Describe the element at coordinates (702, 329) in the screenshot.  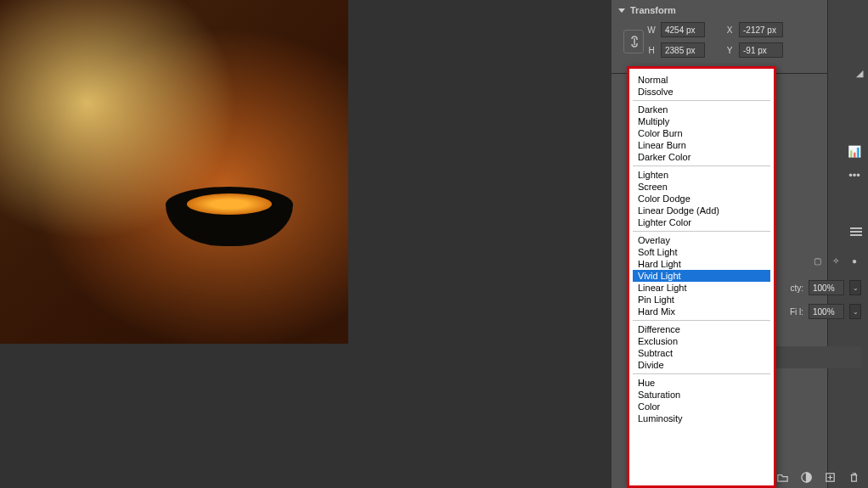
I see `blend-mode-option: Difference` at that location.